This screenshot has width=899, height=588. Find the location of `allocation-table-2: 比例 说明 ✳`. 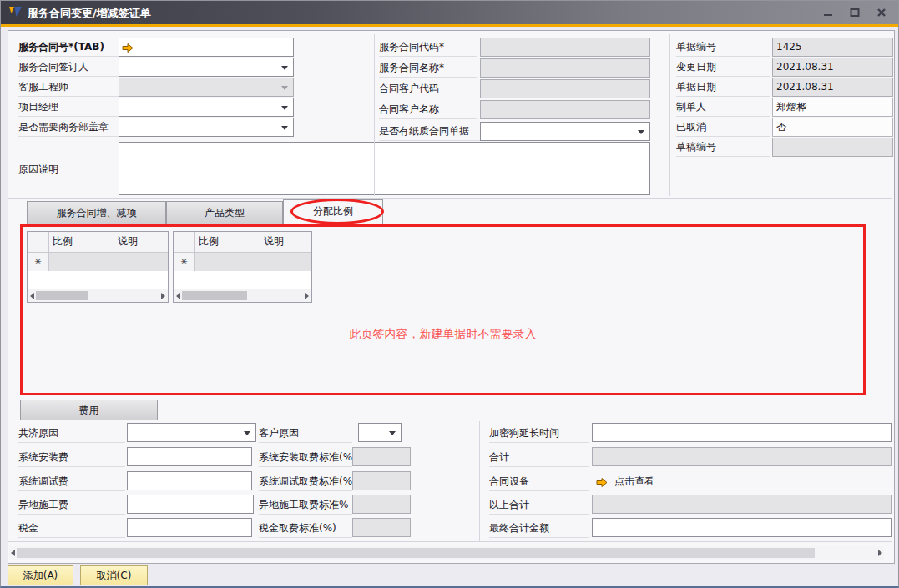

allocation-table-2: 比例 说明 ✳ is located at coordinates (242, 267).